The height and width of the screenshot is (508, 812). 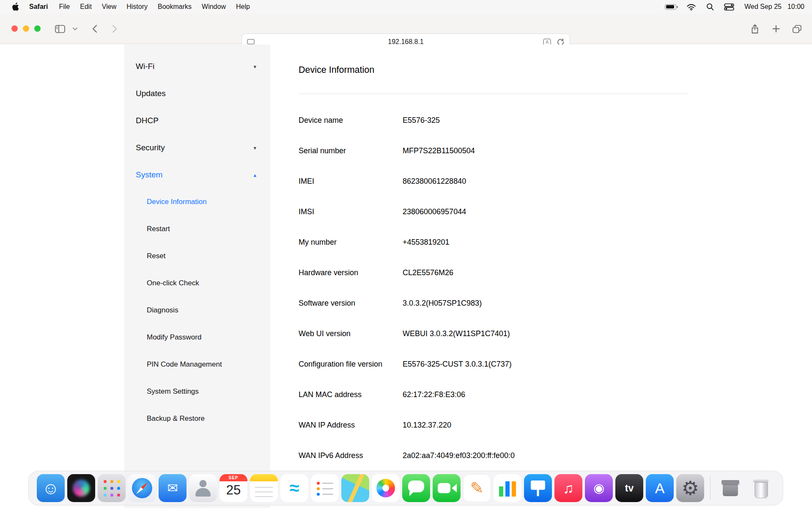 I want to click on info-value: MFP7S22B11500504, so click(x=439, y=151).